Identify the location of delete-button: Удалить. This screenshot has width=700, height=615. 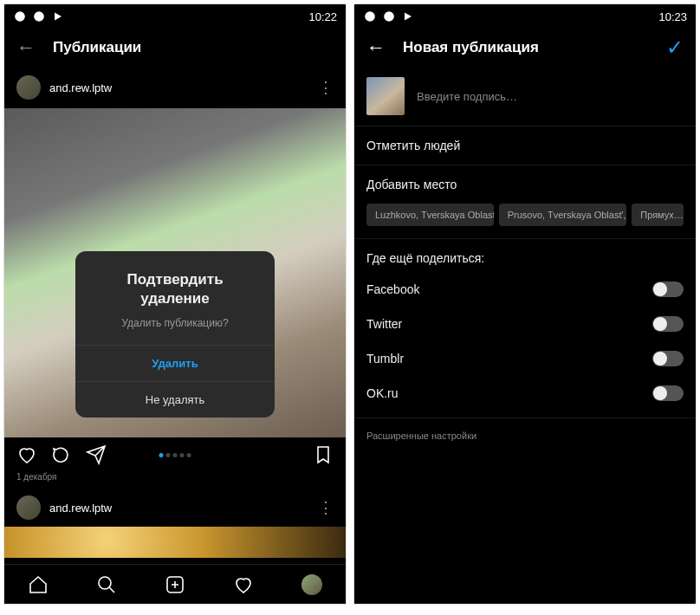
(175, 363).